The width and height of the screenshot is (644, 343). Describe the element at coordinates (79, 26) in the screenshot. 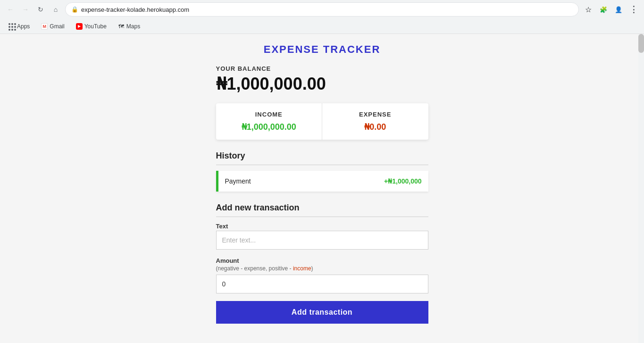

I see `youtube-icon: ▶` at that location.